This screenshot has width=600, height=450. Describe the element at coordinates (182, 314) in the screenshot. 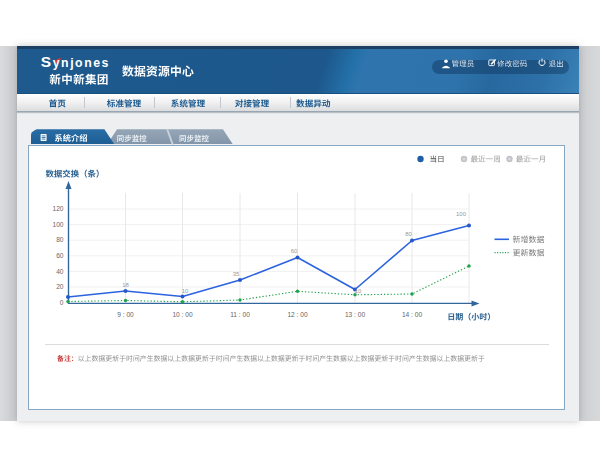

I see `svg-text: 10 : 00` at that location.